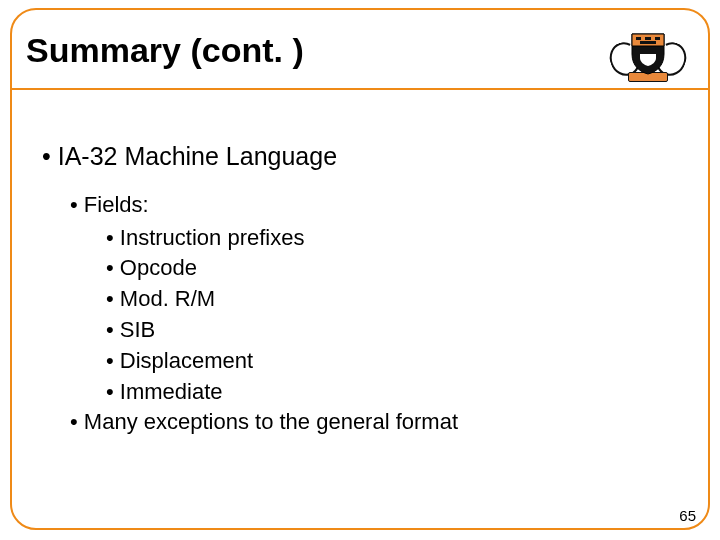  What do you see at coordinates (648, 54) in the screenshot?
I see `shield-icon` at bounding box center [648, 54].